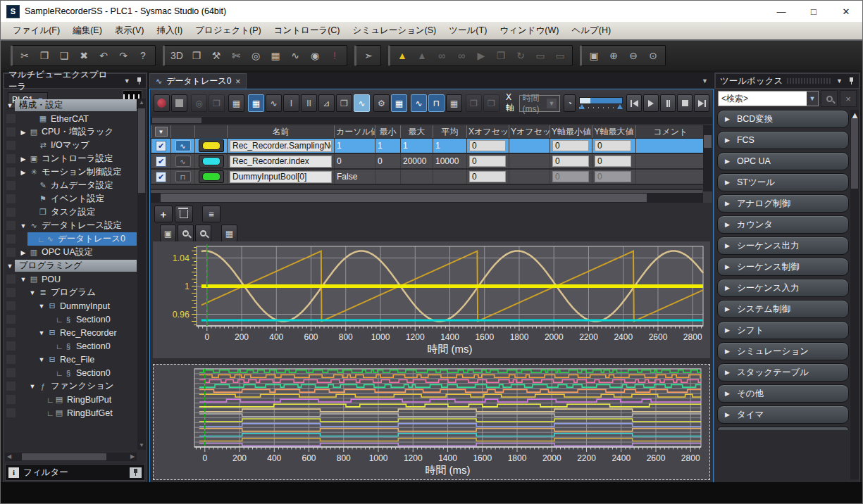  I want to click on menu-item-7: シミュレーション(S), so click(395, 31).